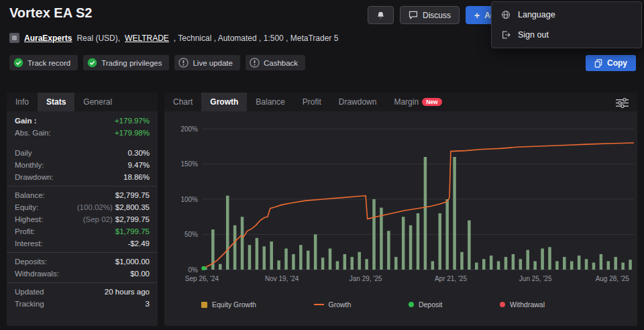  What do you see at coordinates (56, 102) in the screenshot?
I see `tab-stats: Stats` at bounding box center [56, 102].